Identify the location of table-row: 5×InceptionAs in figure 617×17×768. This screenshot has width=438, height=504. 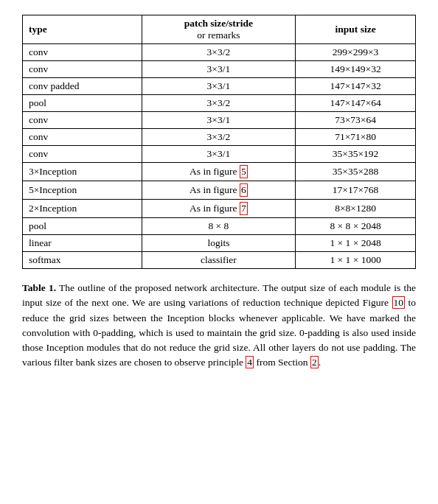
(220, 190).